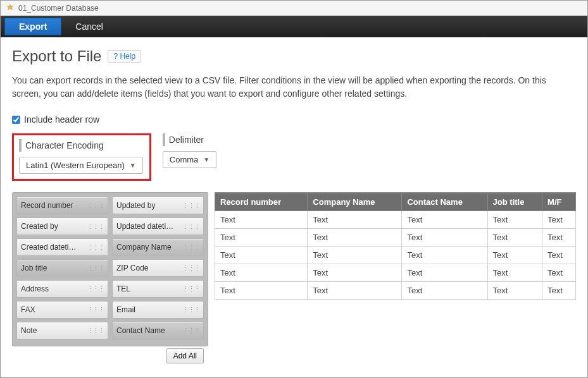  What do you see at coordinates (62, 247) in the screenshot?
I see `field-chip: Created dateti…⋮⋮⋮` at bounding box center [62, 247].